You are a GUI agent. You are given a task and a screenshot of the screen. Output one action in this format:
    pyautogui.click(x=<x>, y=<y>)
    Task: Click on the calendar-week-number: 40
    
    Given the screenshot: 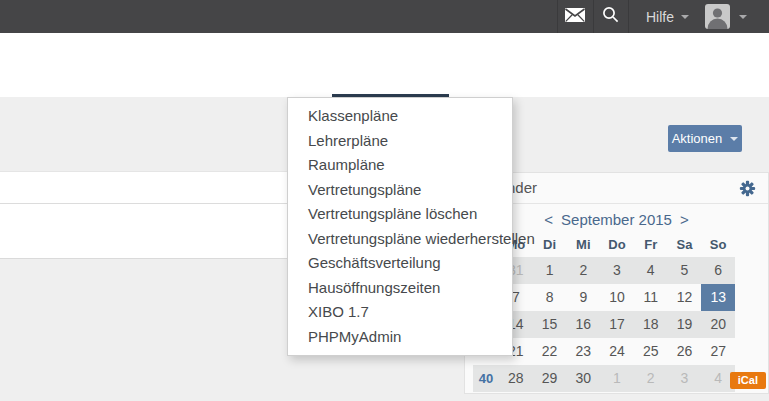 What is the action you would take?
    pyautogui.click(x=486, y=378)
    